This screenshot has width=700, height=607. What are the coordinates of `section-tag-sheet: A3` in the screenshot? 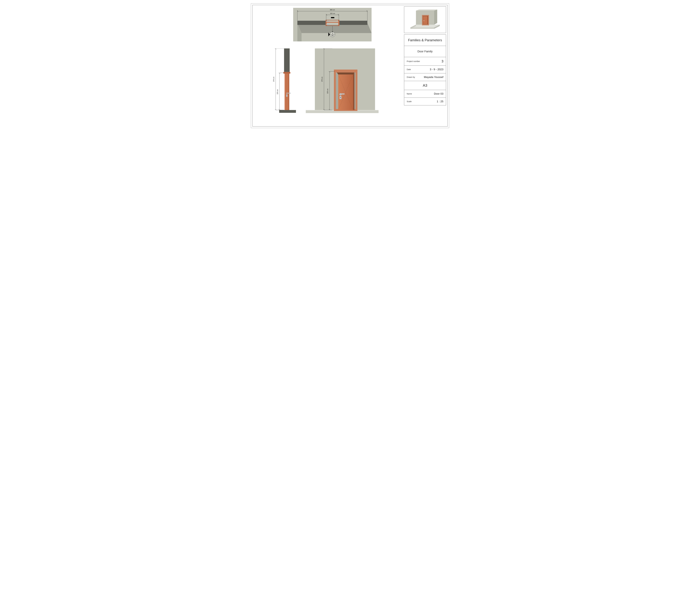 It's located at (332, 35).